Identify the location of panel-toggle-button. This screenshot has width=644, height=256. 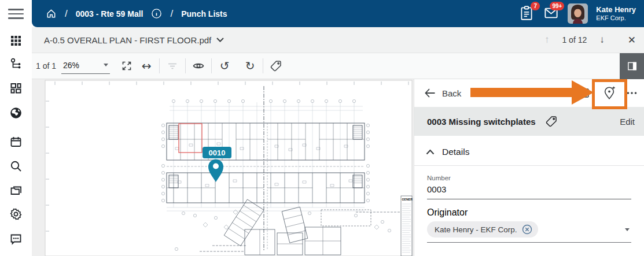
(632, 66).